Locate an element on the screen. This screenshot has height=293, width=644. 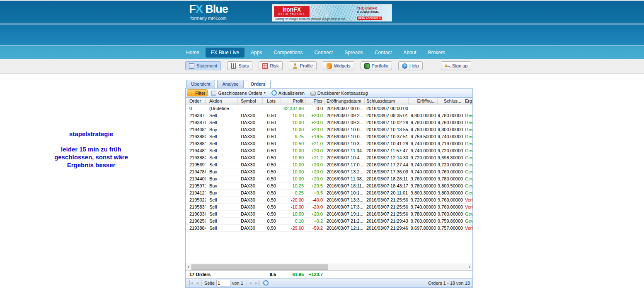
refresh-icon is located at coordinates (266, 283).